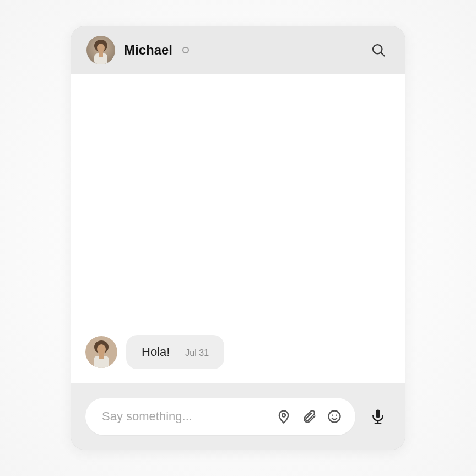 This screenshot has width=476, height=476. Describe the element at coordinates (309, 416) in the screenshot. I see `paperclip-icon` at that location.